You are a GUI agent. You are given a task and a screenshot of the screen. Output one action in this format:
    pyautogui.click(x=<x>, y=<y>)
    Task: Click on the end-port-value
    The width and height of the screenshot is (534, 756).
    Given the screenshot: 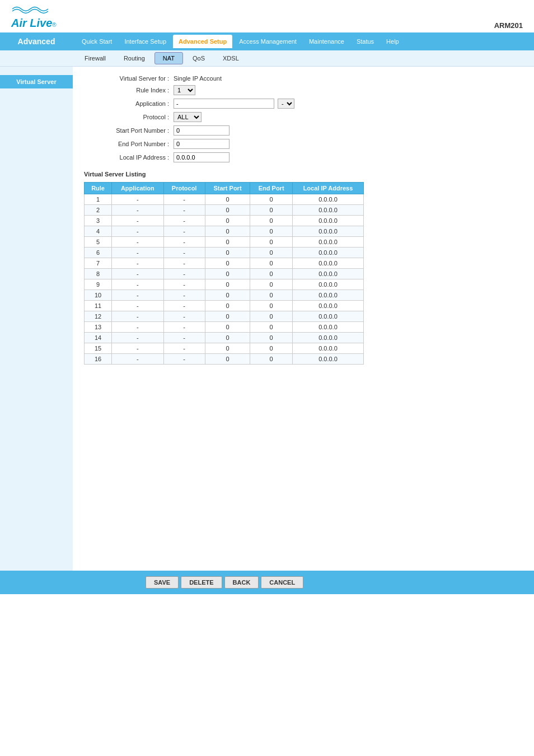 What is the action you would take?
    pyautogui.click(x=202, y=144)
    